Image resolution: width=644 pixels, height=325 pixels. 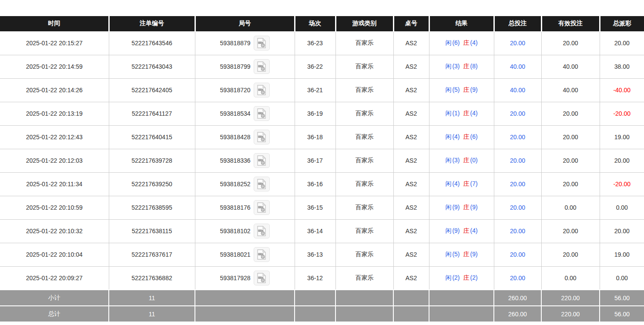 I want to click on table-row: 2025-01-22 20:09:27 522217636882 5938179…, so click(x=322, y=278).